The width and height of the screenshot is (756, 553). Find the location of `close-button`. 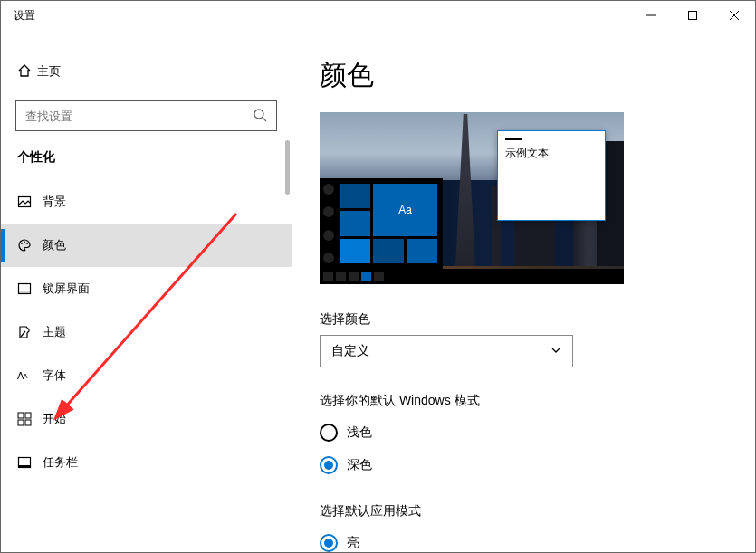

close-button is located at coordinates (734, 15).